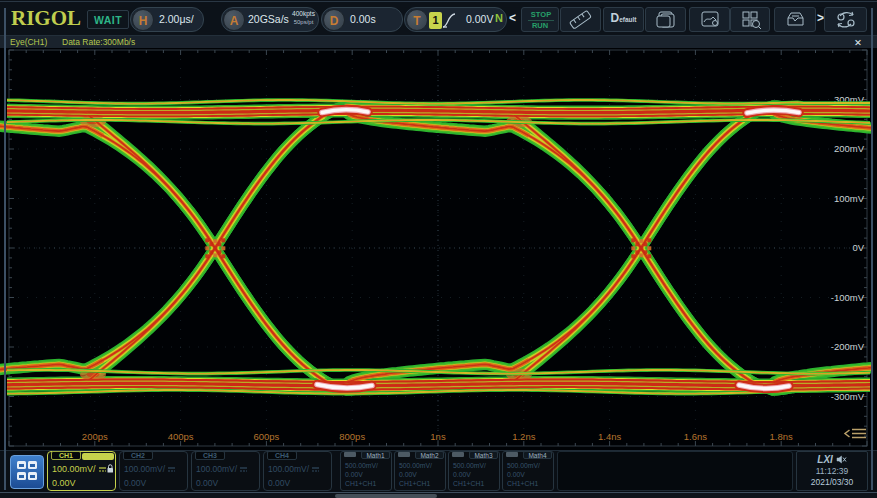  Describe the element at coordinates (858, 248) in the screenshot. I see `svg-text: 0V` at that location.